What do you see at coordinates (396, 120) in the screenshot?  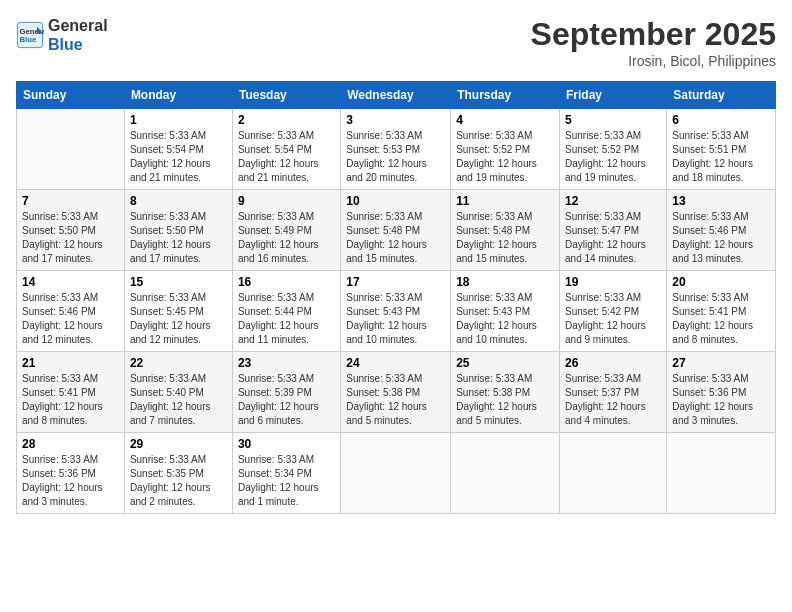 I see `day-number: 3` at bounding box center [396, 120].